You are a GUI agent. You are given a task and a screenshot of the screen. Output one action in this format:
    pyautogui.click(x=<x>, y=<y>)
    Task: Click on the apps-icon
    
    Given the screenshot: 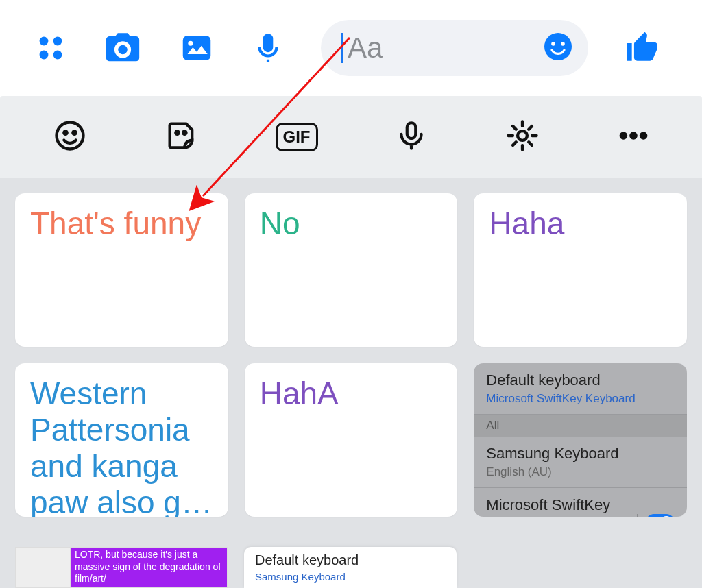 What is the action you would take?
    pyautogui.click(x=51, y=48)
    